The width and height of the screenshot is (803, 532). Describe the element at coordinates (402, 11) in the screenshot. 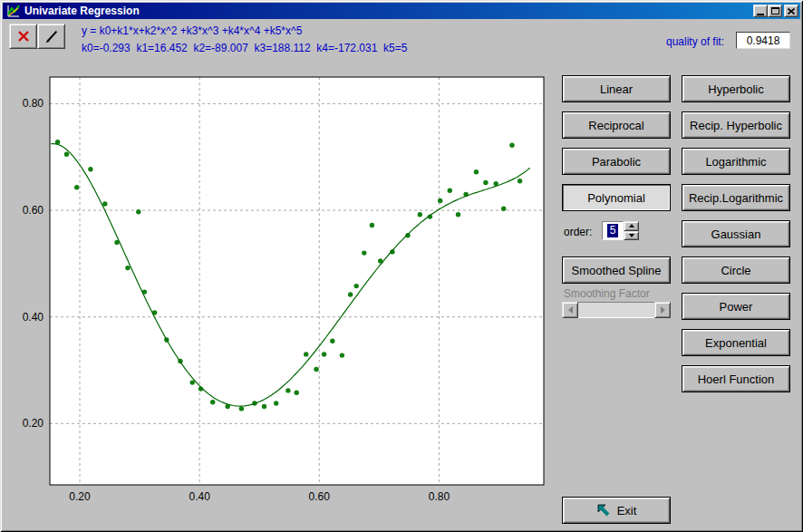

I see `title-bar: Univariate Regression` at that location.